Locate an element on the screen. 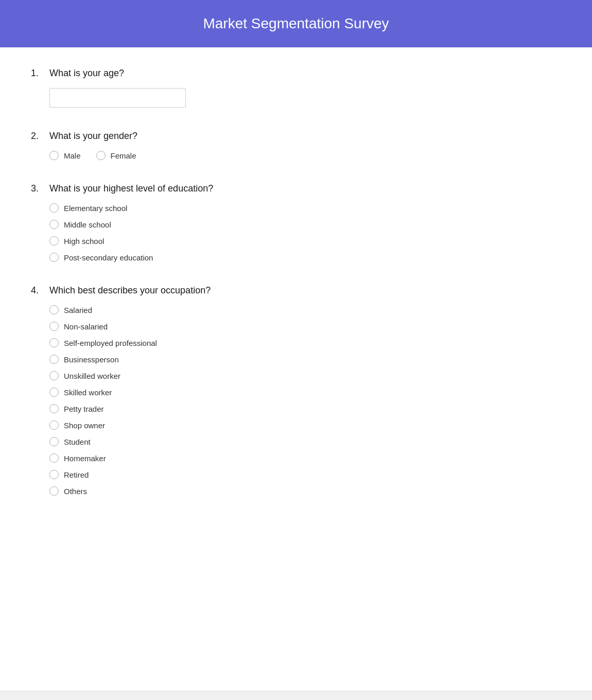 This screenshot has height=700, width=592. occupation-salaried-option: Salaried is located at coordinates (305, 310).